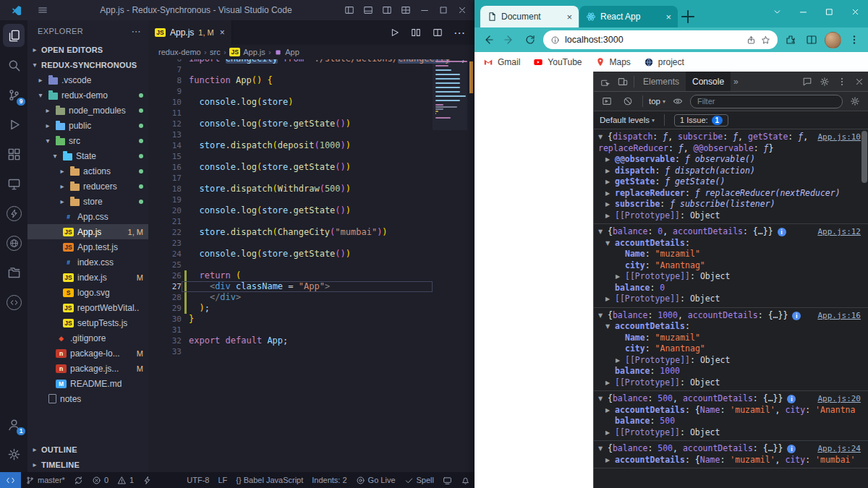  I want to click on source-link: App.js:16, so click(839, 316).